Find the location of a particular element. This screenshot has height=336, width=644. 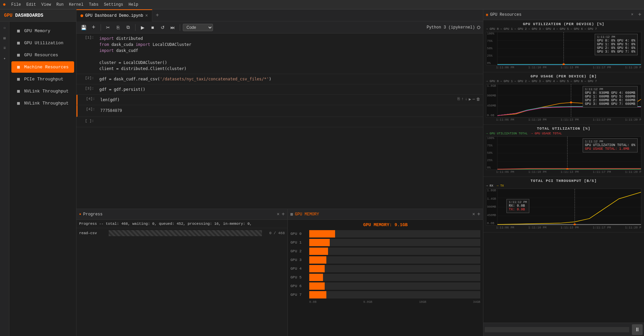

add-cell-button: + is located at coordinates (94, 27).